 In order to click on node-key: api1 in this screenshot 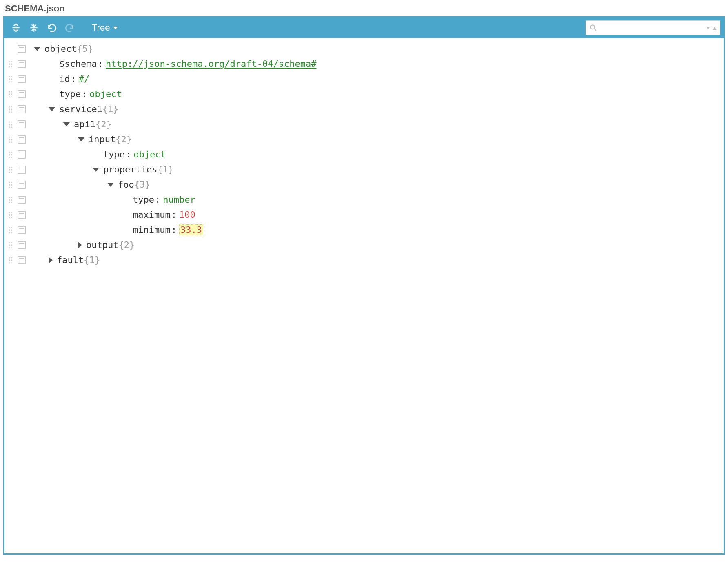, I will do `click(85, 124)`.